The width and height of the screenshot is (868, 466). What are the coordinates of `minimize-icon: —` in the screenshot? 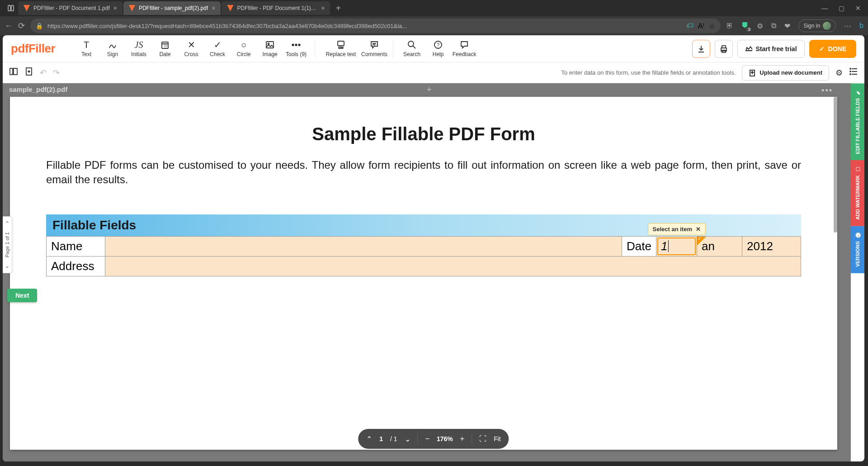 It's located at (825, 8).